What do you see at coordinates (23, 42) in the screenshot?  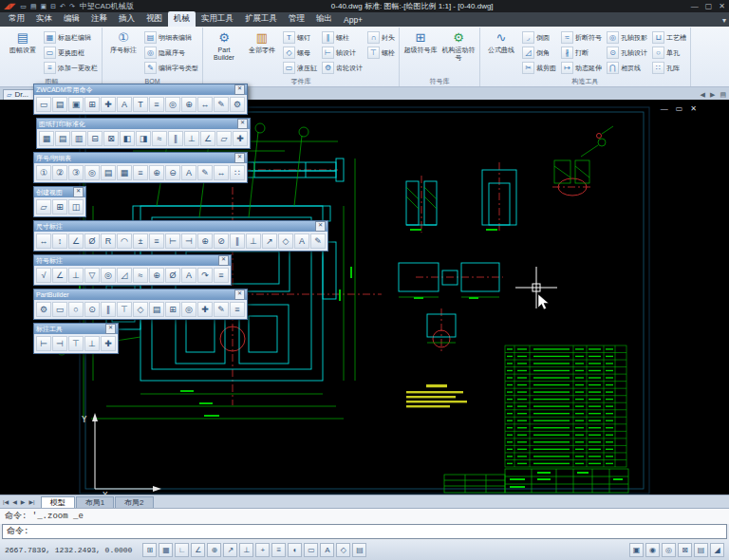 I see `ribbon-btn-sheet-settings: ▤图幅设置` at bounding box center [23, 42].